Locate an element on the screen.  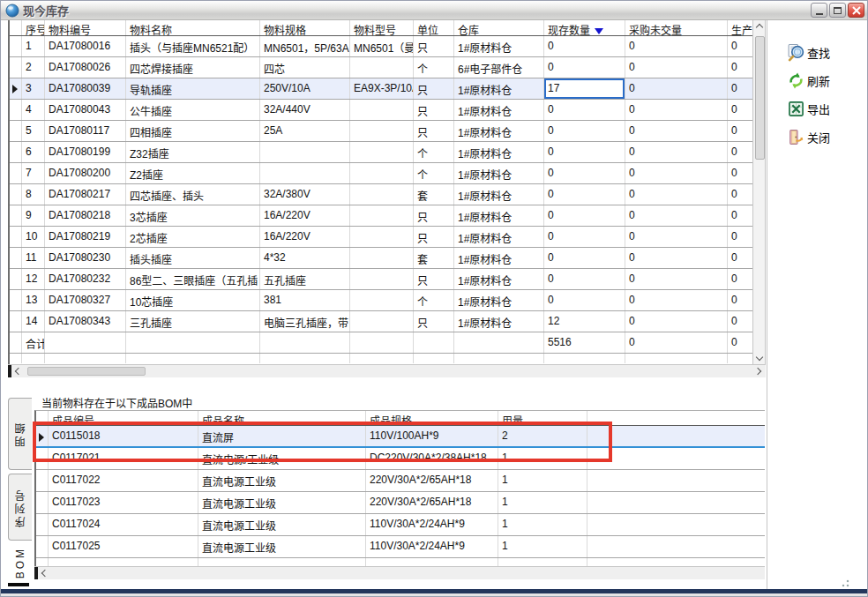
column-header-production: 生产未 is located at coordinates (740, 28).